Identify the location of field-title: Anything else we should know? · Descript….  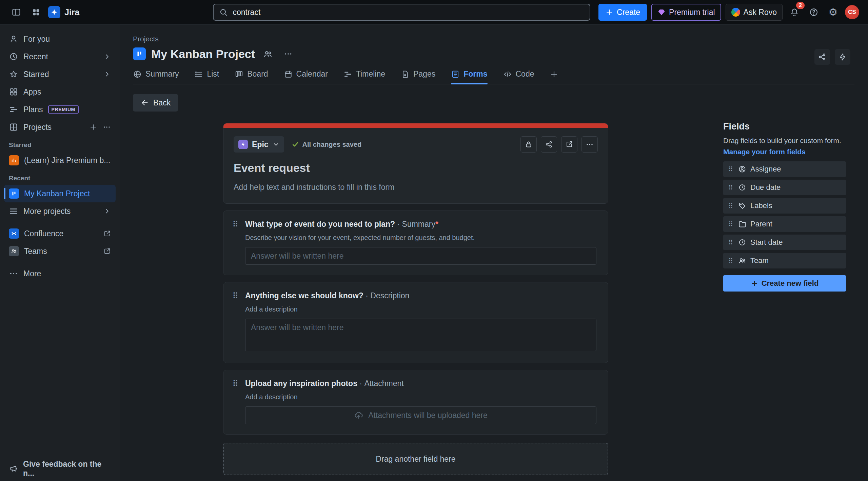
(421, 296).